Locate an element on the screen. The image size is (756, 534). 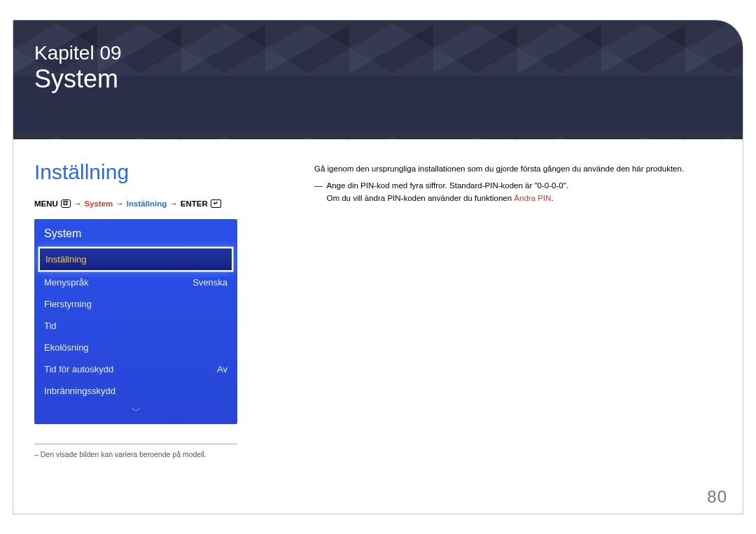
pin-line2-post: . is located at coordinates (552, 198).